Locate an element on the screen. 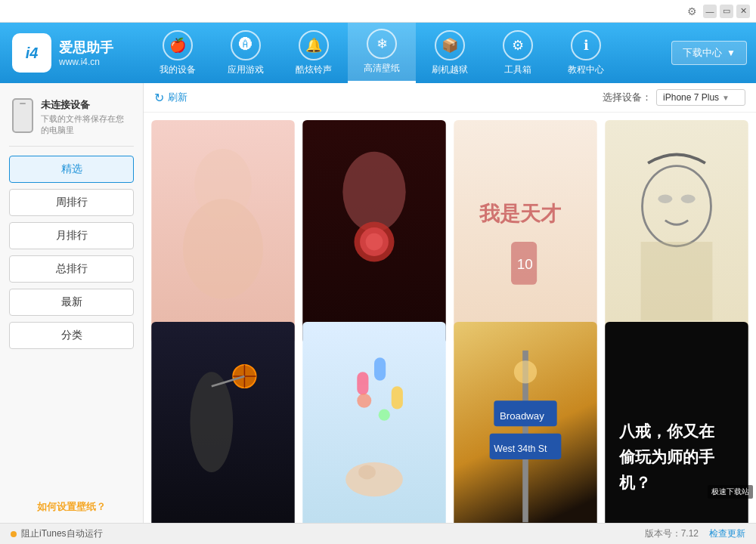  logo-area: i4 爱思助手 www.i4.cn is located at coordinates (72, 53).